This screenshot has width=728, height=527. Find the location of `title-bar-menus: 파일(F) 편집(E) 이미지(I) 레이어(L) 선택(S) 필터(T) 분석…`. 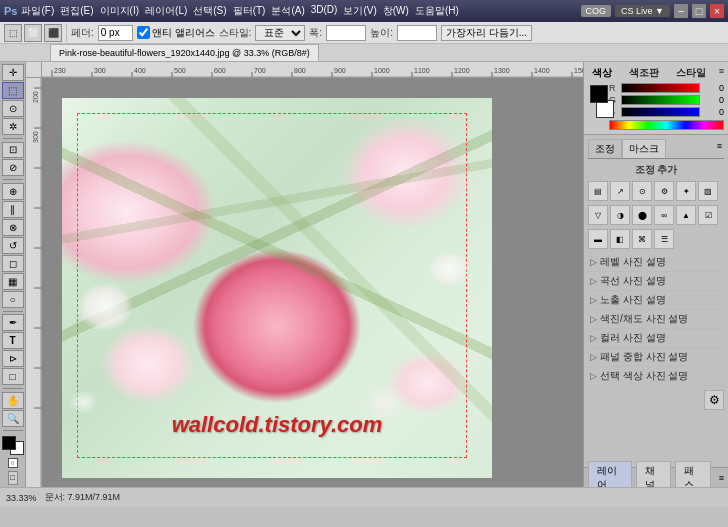

title-bar-menus: 파일(F) 편집(E) 이미지(I) 레이어(L) 선택(S) 필터(T) 분석… is located at coordinates (240, 11).